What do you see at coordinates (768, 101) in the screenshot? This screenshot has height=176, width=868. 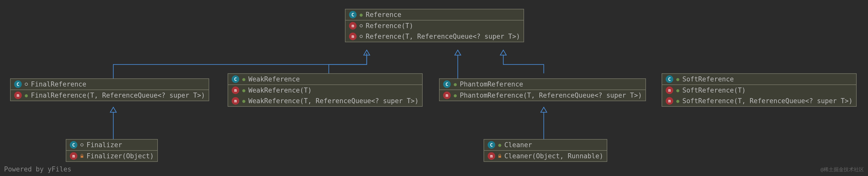 I see `member-signature: SoftReference(T, ReferenceQueue<? super …` at bounding box center [768, 101].